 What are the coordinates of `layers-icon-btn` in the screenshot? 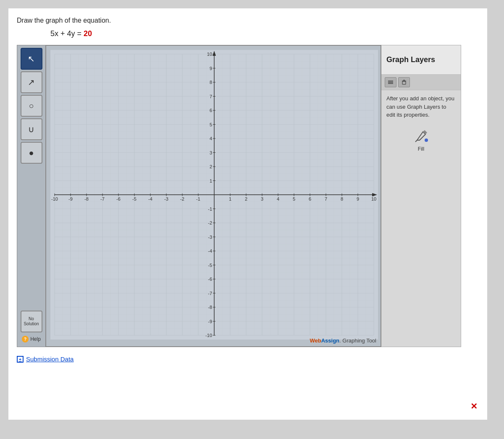 It's located at (391, 82).